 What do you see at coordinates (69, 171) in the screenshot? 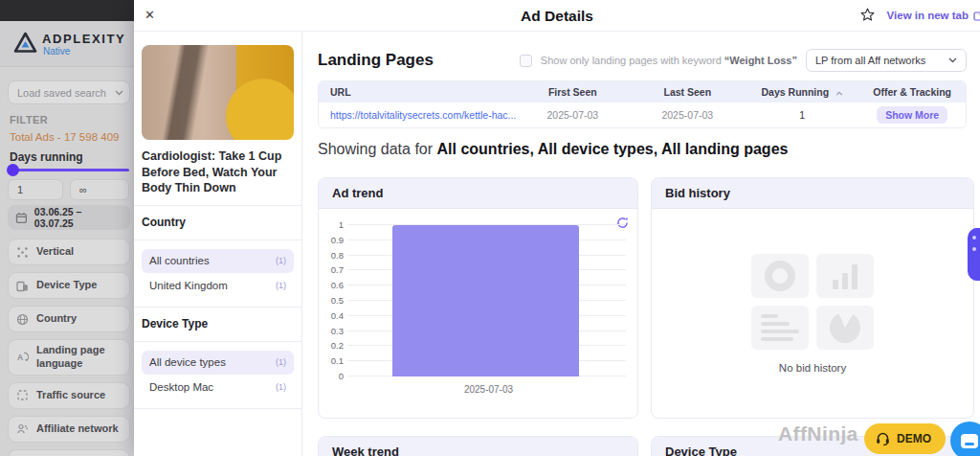
I see `days-running-slider-track` at bounding box center [69, 171].